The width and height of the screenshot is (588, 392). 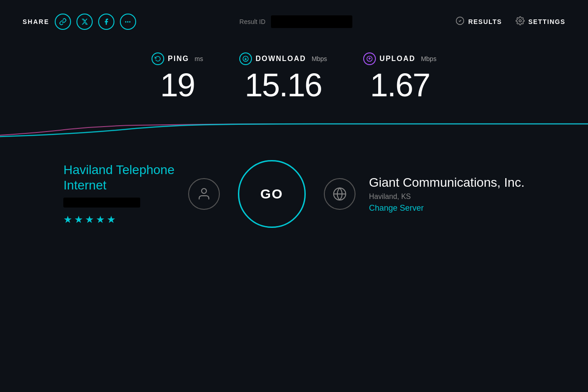 I want to click on server-location: Haviland, KS, so click(x=390, y=197).